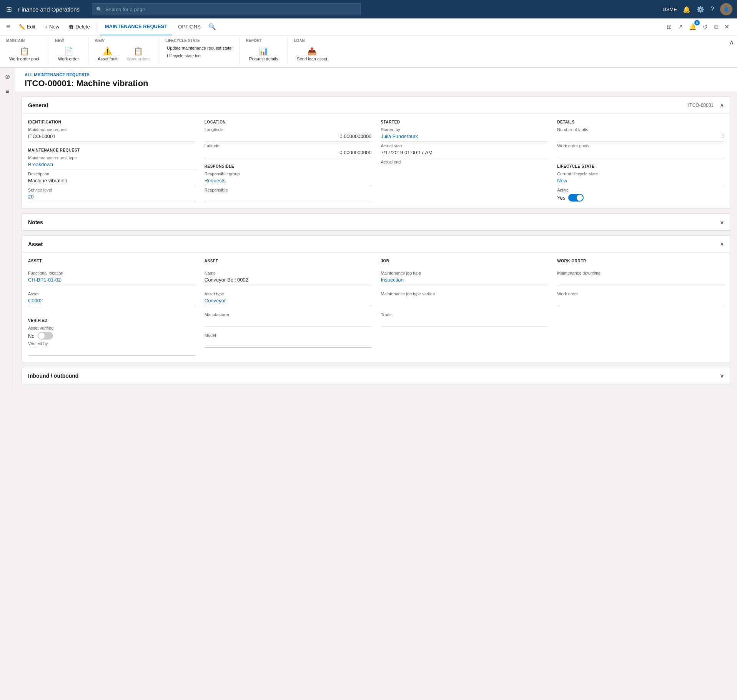 The image size is (737, 700). I want to click on search-toolbar-icon: 🔍, so click(212, 27).